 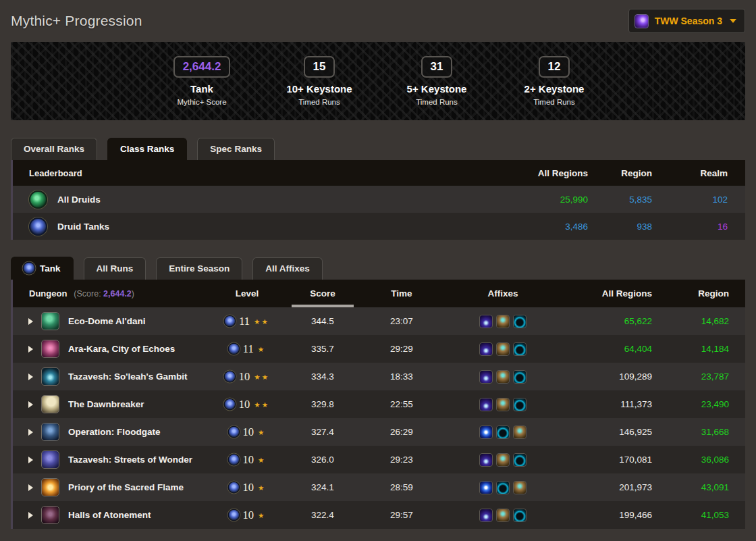 What do you see at coordinates (134, 404) in the screenshot?
I see `dungeon-name: The Dawnbreaker` at bounding box center [134, 404].